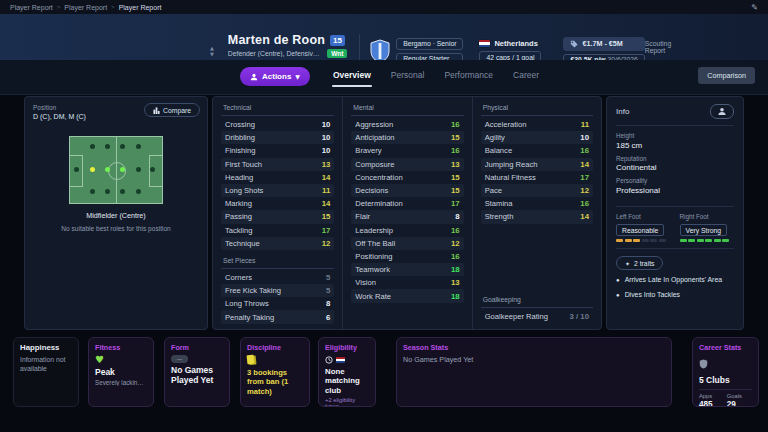 The height and width of the screenshot is (432, 768). What do you see at coordinates (436, 76) in the screenshot?
I see `tab-bar: Overview Personal Performance Career` at bounding box center [436, 76].